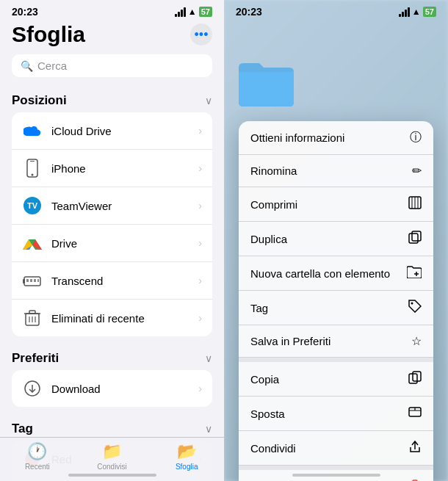  What do you see at coordinates (415, 379) in the screenshot?
I see `copy-icon` at bounding box center [415, 379].